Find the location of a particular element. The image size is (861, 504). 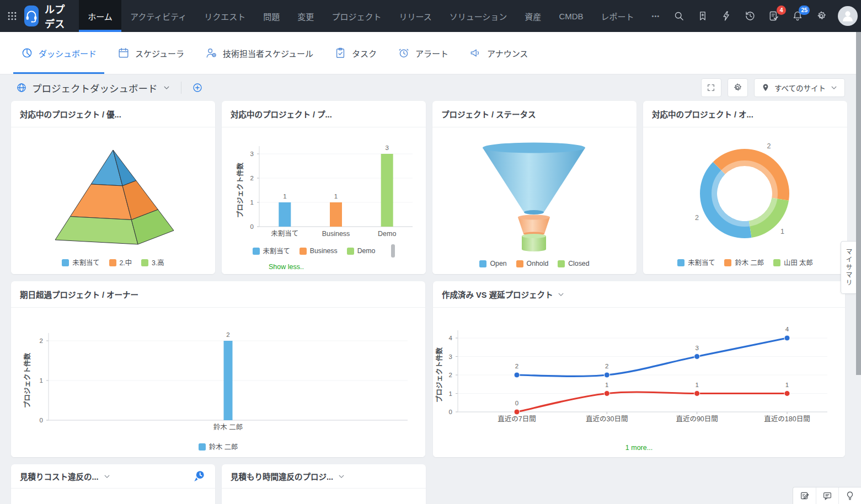

legend-item: Business is located at coordinates (319, 251).